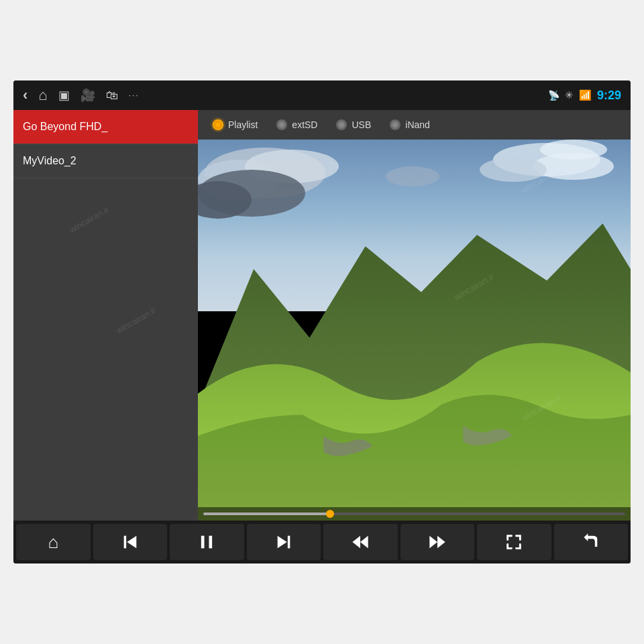 This screenshot has height=644, width=644. What do you see at coordinates (25, 95) in the screenshot?
I see `back-button: ‹` at bounding box center [25, 95].